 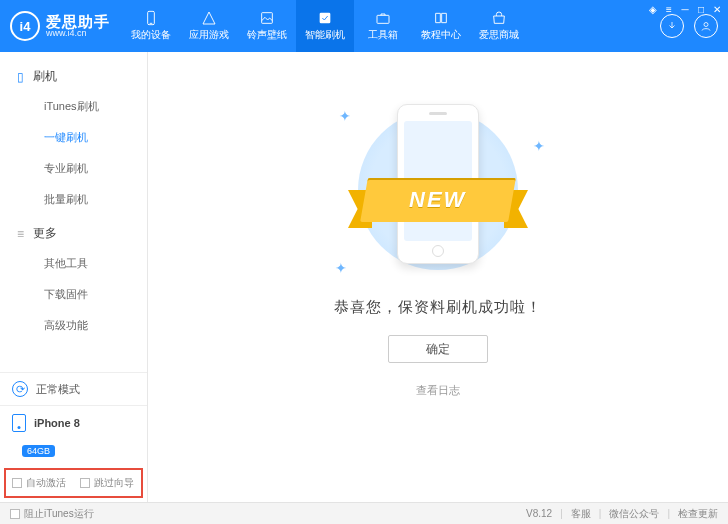 What do you see at coordinates (45, 76) in the screenshot?
I see `sidebar-group-label: 刷机` at bounding box center [45, 76].